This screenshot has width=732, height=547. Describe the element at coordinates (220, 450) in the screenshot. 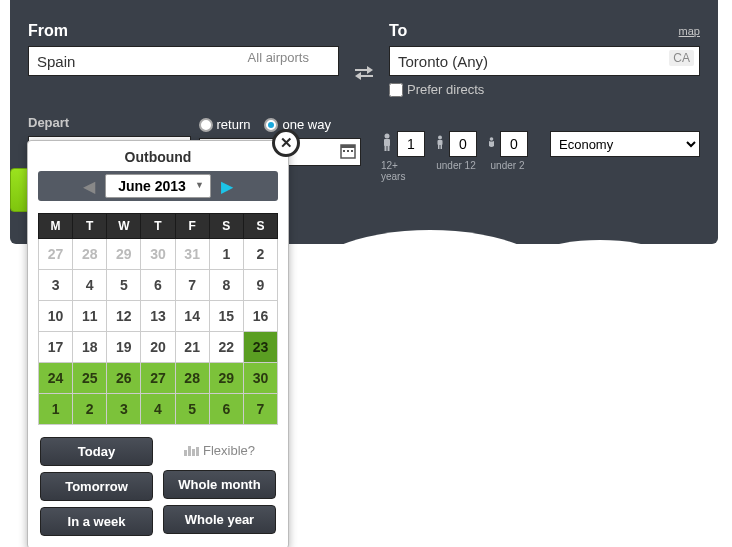

I see `flexible-label: Flexible?` at that location.